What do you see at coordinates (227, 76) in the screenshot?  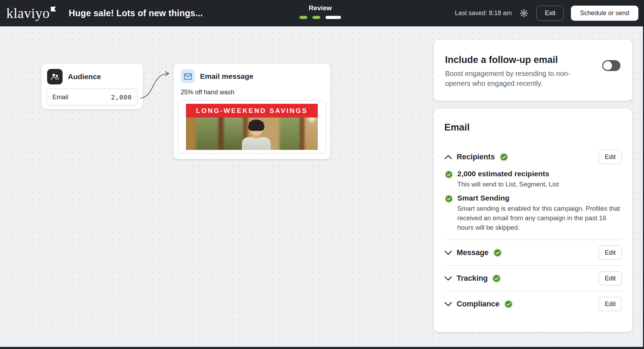 I see `email-node-title: Email message` at bounding box center [227, 76].